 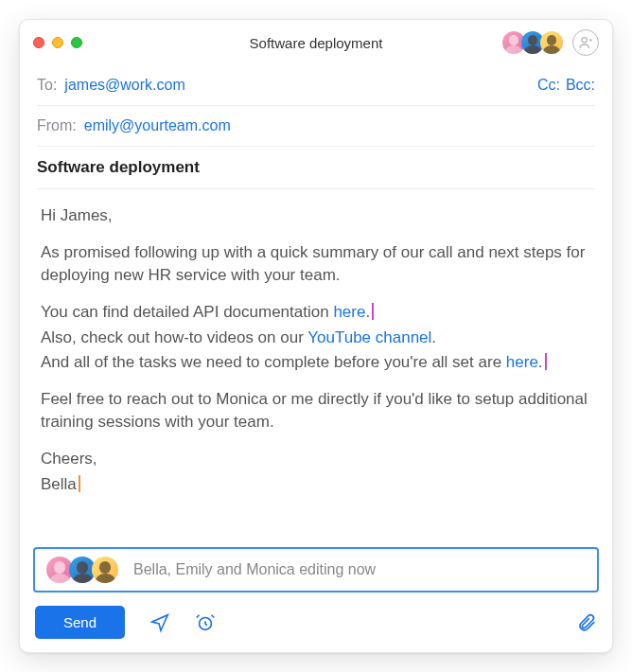 I want to click on from-label: From:, so click(x=57, y=126).